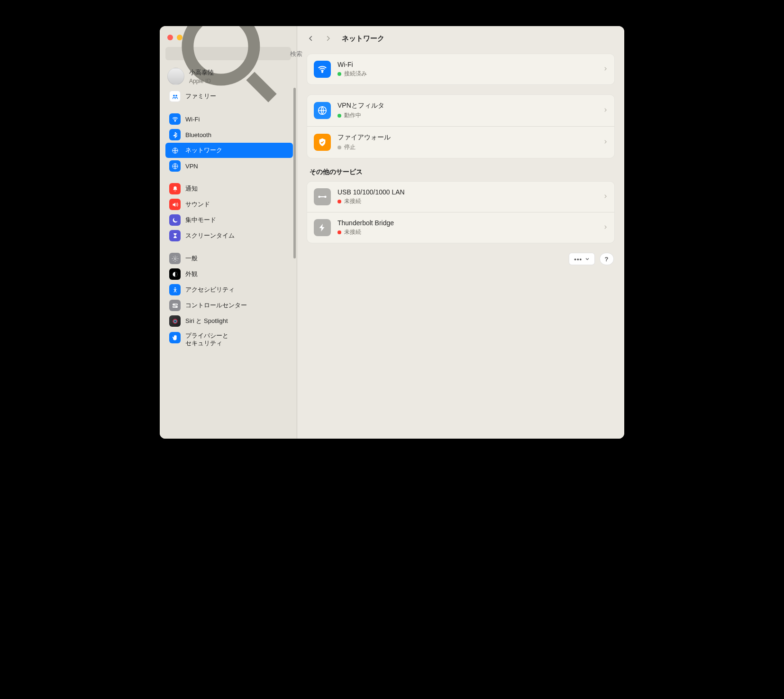  I want to click on wifi-icon, so click(322, 69).